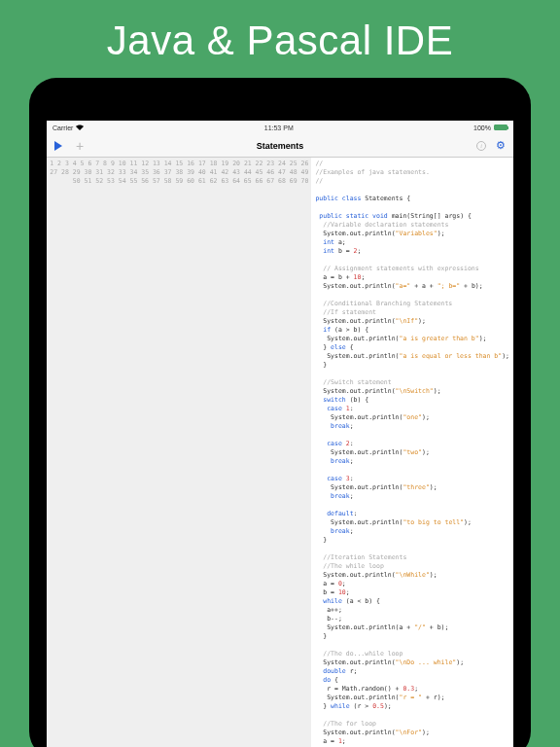 The width and height of the screenshot is (560, 747). What do you see at coordinates (280, 146) in the screenshot?
I see `toolbar: + Statements i ⚙` at bounding box center [280, 146].